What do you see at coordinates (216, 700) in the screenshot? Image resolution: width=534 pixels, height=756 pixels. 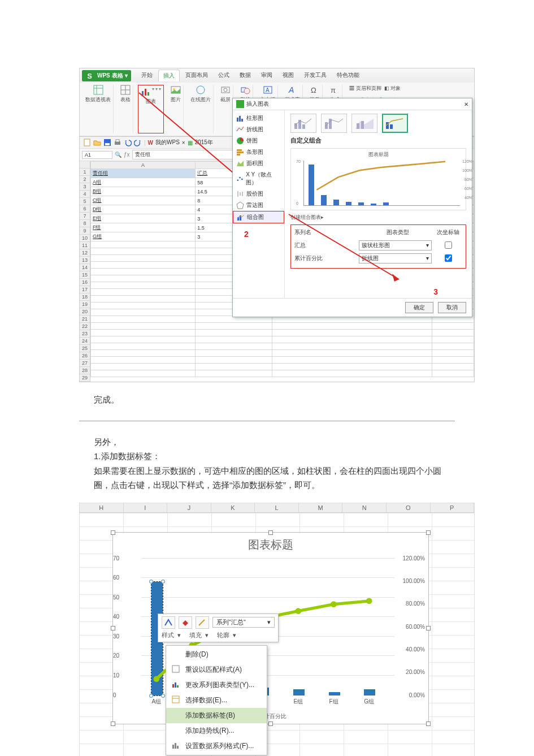 I see `context-menu: 删除(D) 重设以匹配样式(A) 更改系列图表类型(Y)... 选择数据(E).…` at bounding box center [216, 700].